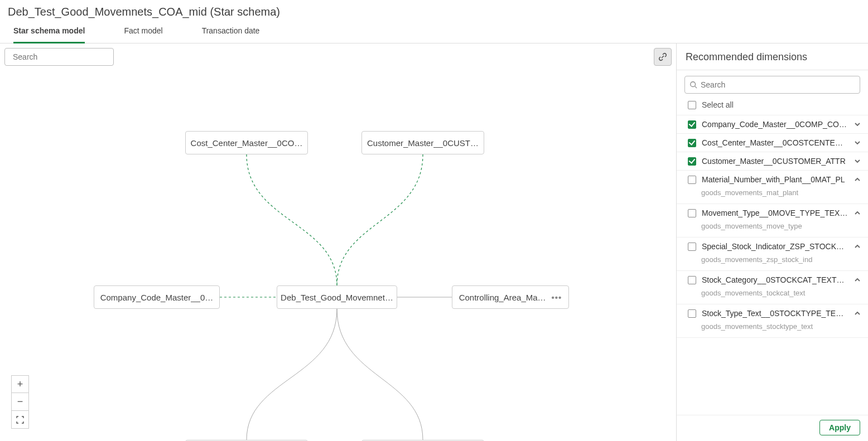  What do you see at coordinates (61, 57) in the screenshot?
I see `canvas-search-input` at bounding box center [61, 57].